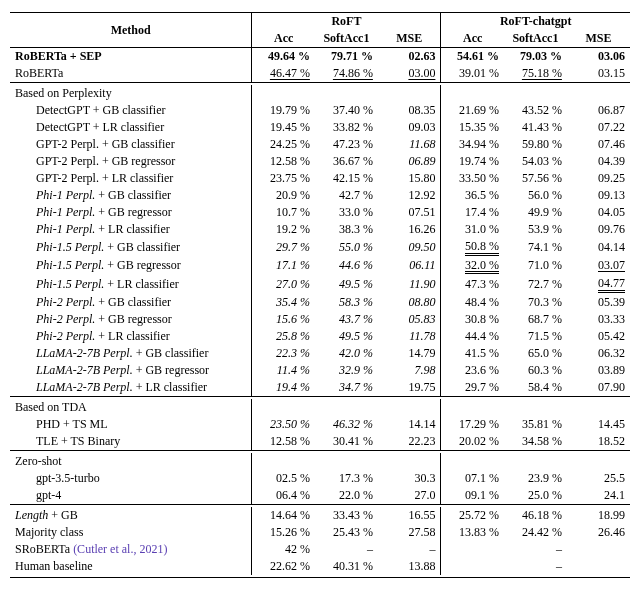  I want to click on value-cell: 74.86 %, so click(346, 74).